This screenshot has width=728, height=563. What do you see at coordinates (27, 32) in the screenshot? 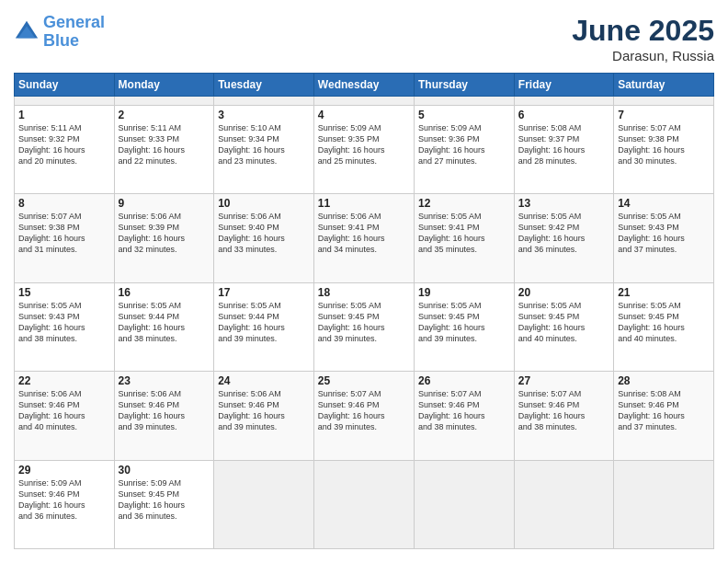
I see `logo-icon` at bounding box center [27, 32].